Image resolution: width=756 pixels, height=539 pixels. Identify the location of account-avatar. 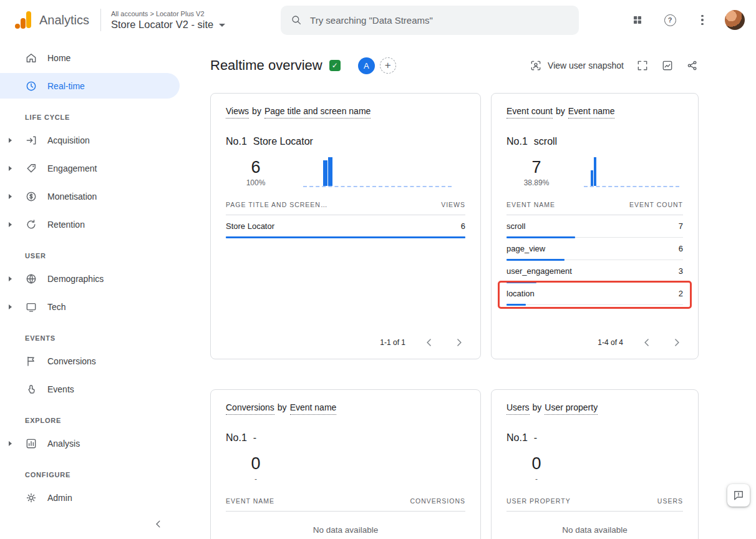
(735, 20).